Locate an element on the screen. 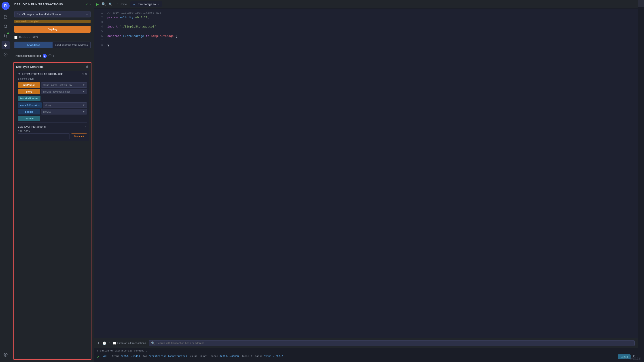  tx-recorded-label: Transactions recorded is located at coordinates (28, 56).